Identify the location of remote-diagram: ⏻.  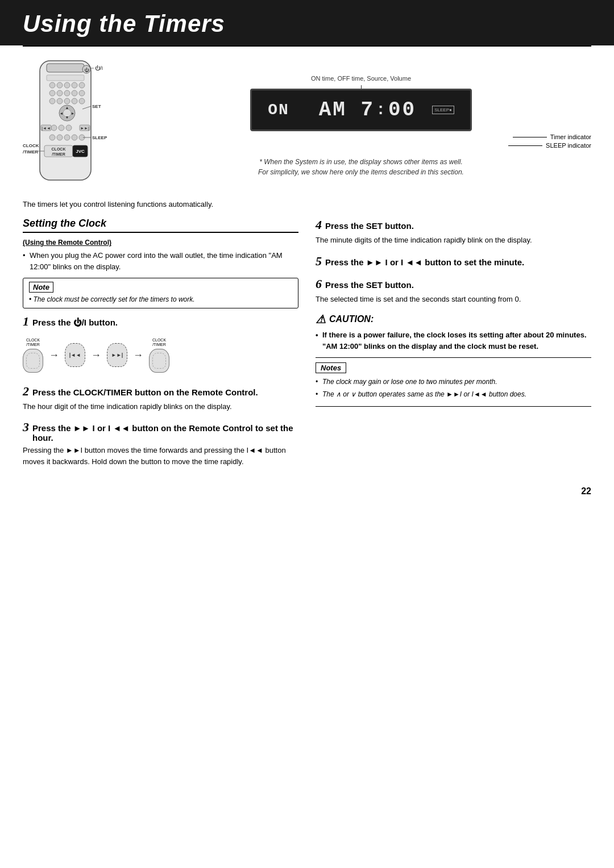
(68, 123).